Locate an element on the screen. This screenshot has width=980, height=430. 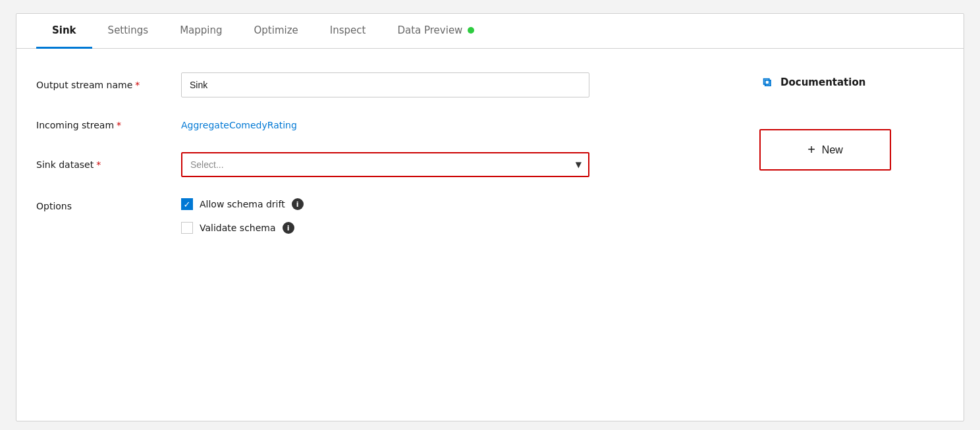
allow-schema-drift-label: Allow schema drift is located at coordinates (242, 204).